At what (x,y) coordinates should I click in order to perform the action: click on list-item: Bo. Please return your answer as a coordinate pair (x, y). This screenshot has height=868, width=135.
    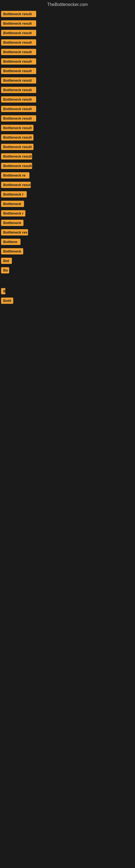
    Looking at the image, I should click on (68, 270).